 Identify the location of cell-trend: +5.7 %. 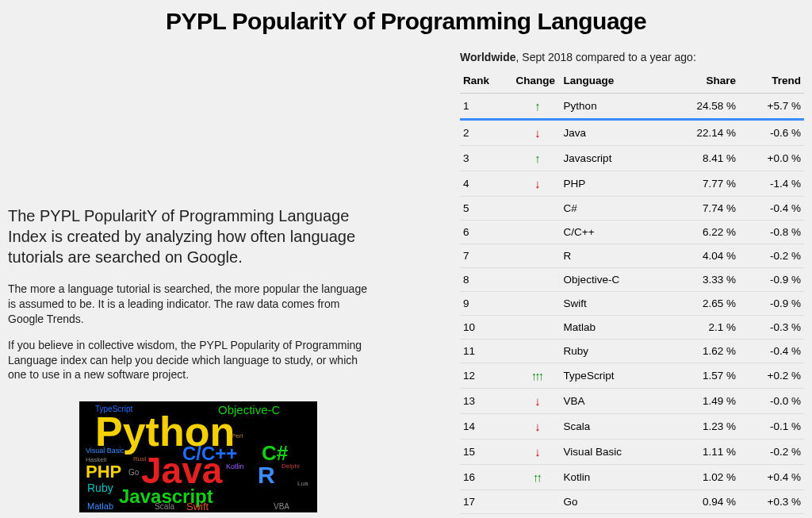
(772, 106).